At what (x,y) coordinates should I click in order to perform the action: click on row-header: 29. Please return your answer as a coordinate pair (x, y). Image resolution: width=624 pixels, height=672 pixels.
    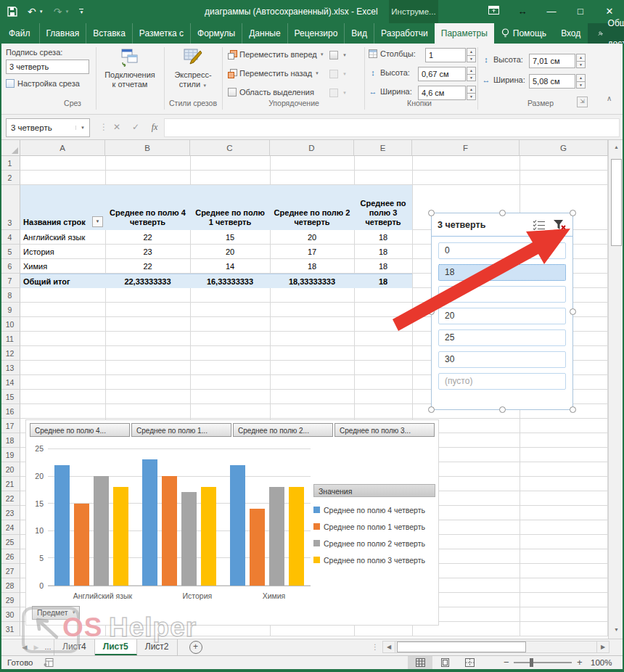
    Looking at the image, I should click on (10, 600).